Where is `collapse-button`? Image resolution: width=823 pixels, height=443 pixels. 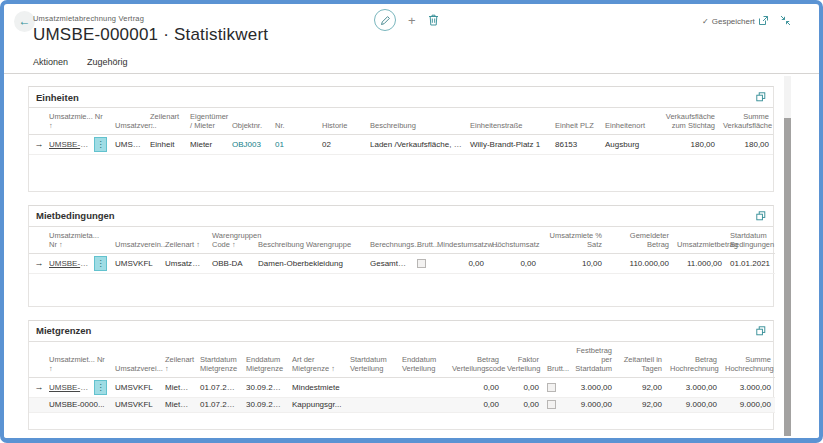
collapse-button is located at coordinates (786, 20).